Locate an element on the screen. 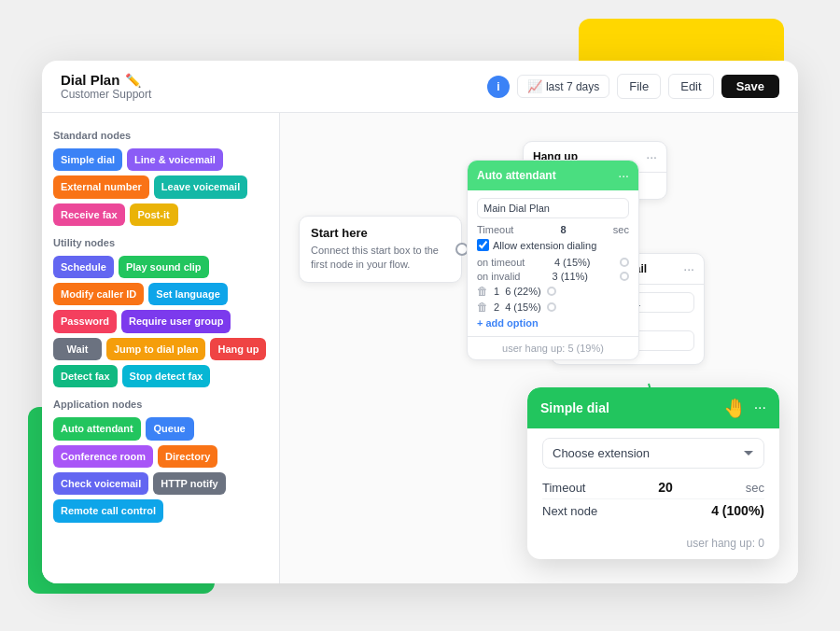 This screenshot has width=840, height=631. auto-att-body: Main Dial Plan Timeout 8 sec Allow exten… is located at coordinates (553, 263).